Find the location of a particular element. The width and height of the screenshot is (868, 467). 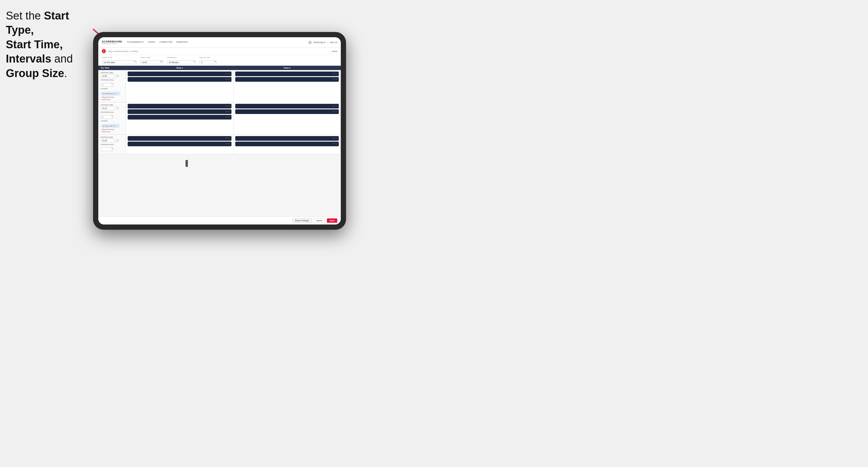

spinner-arrows-3: ▲ ▼ is located at coordinates (112, 149).